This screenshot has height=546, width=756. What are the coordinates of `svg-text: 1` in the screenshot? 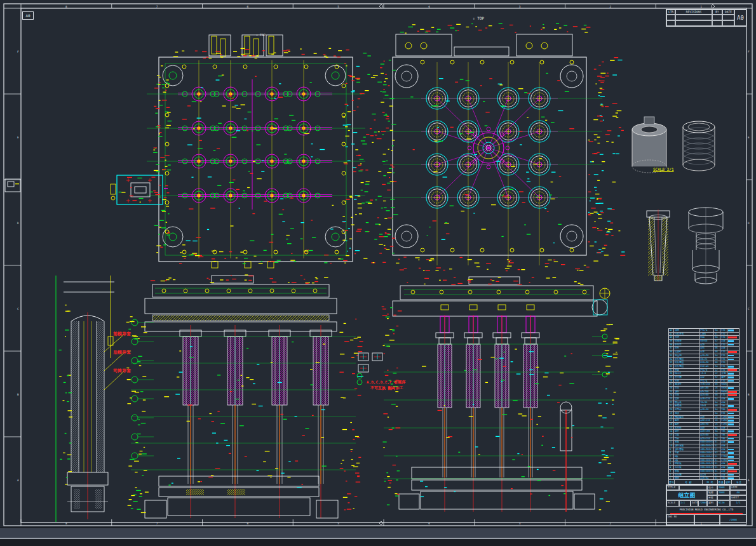 It's located at (701, 6).